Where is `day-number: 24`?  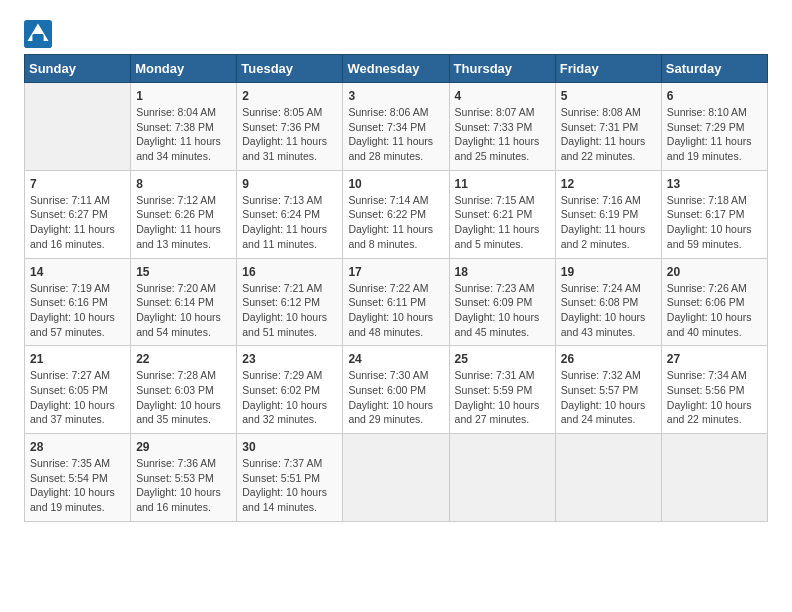 day-number: 24 is located at coordinates (396, 359).